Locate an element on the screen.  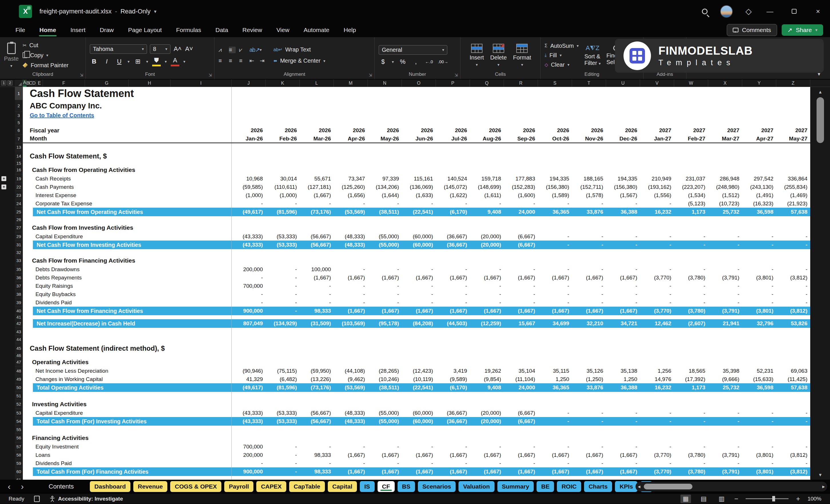
cell-U54: - is located at coordinates (623, 421).